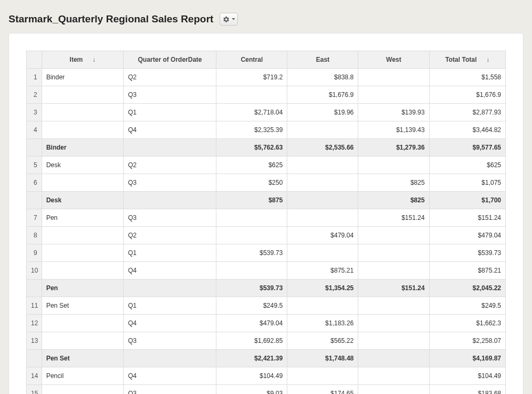  I want to click on cell-total: $1,558, so click(467, 78).